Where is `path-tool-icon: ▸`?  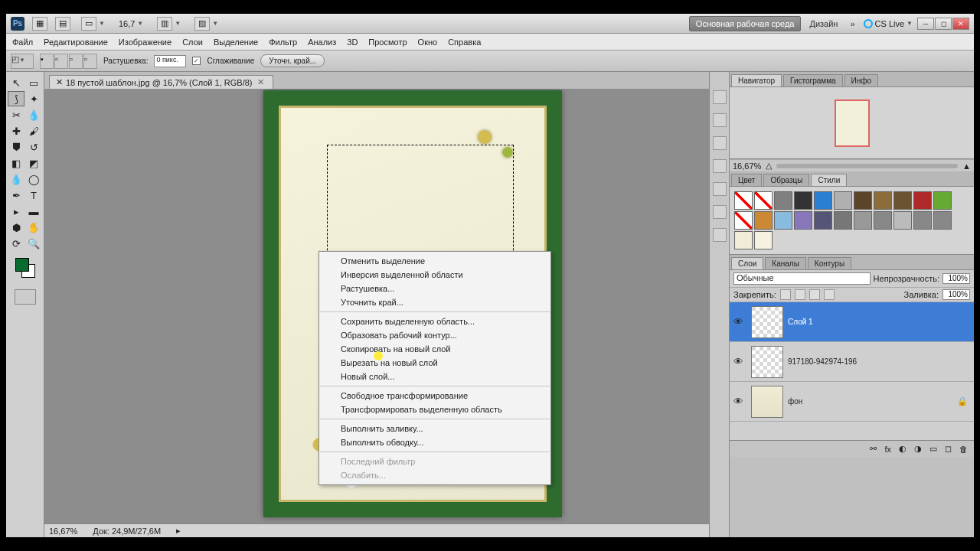
path-tool-icon: ▸ is located at coordinates (16, 211).